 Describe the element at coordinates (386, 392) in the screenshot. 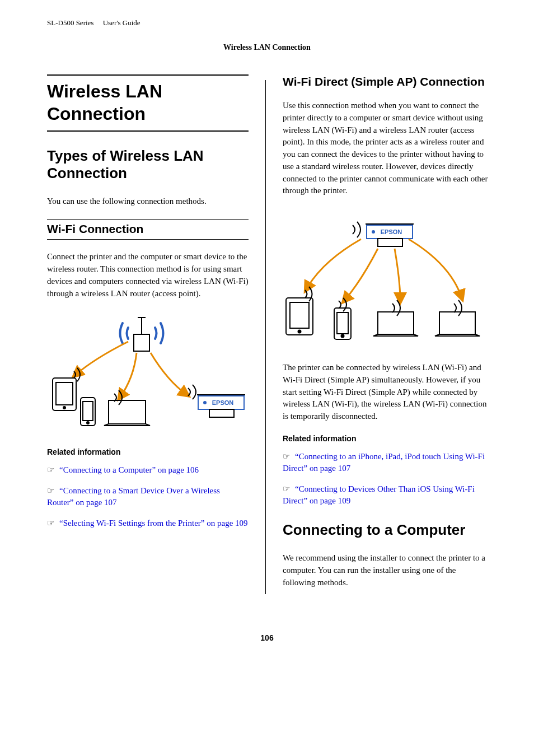

I see `wifi-direct-paragraph-2: The printer can be connected by wireless…` at that location.